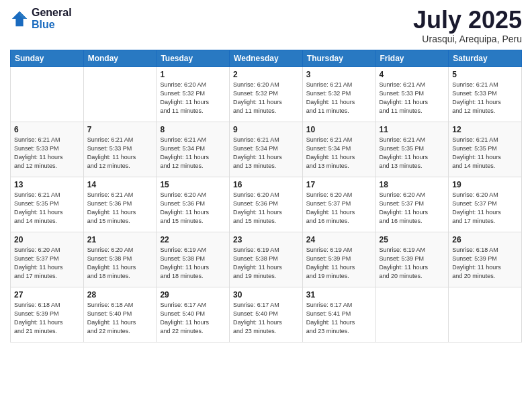  I want to click on day-number: 31, so click(339, 295).